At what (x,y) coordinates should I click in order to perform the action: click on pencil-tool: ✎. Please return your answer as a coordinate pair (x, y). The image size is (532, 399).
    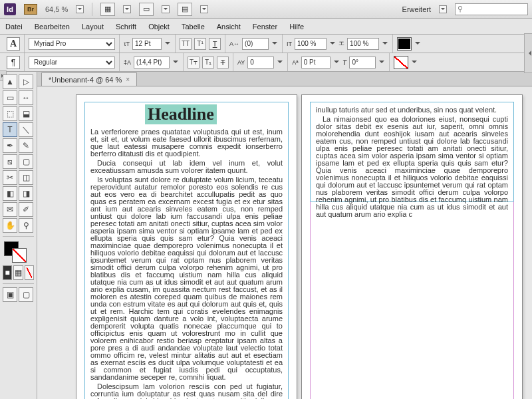
    Looking at the image, I should click on (26, 146).